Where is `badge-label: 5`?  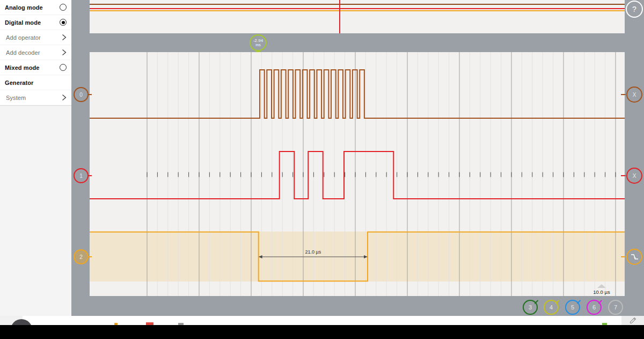
badge-label: 5 is located at coordinates (573, 307).